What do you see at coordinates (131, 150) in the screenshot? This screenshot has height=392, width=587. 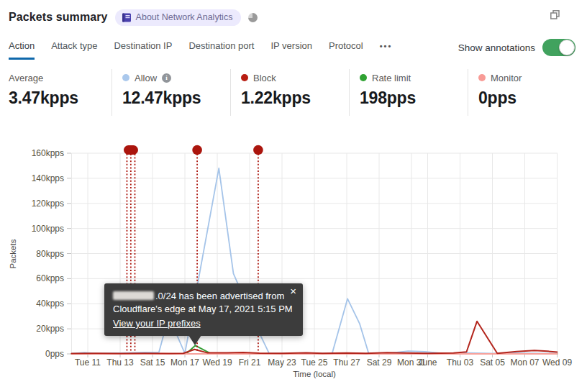 I see `annotation-marker-cluster` at bounding box center [131, 150].